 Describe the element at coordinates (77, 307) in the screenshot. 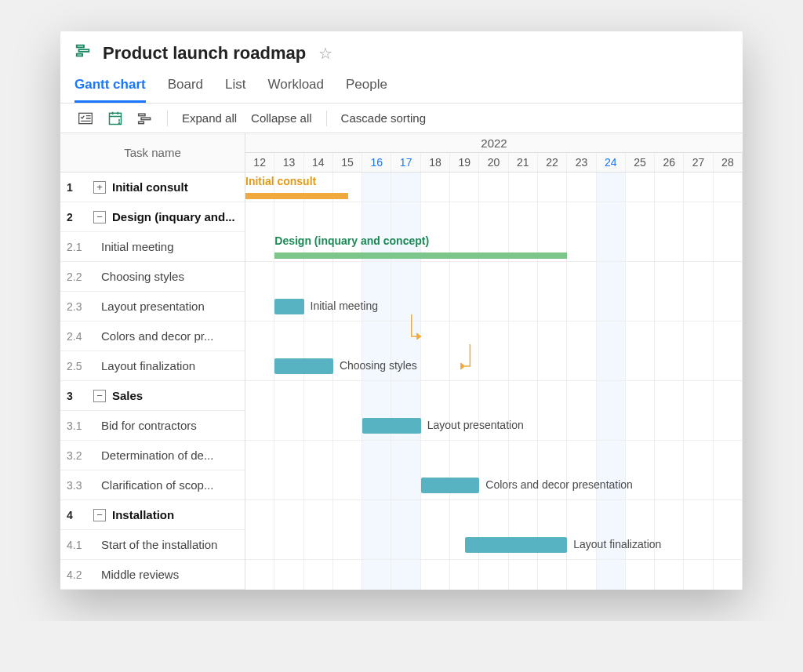

I see `task-number: 2.3` at that location.